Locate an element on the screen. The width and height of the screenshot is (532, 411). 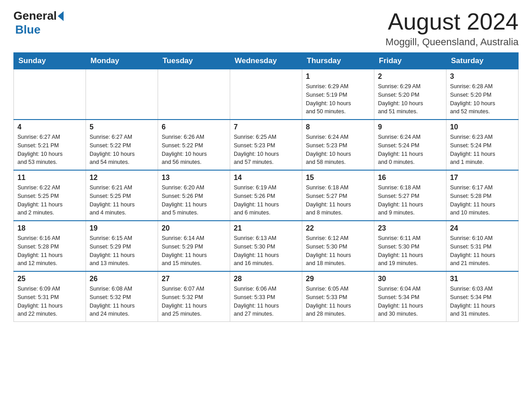
day-number: 7 is located at coordinates (266, 127).